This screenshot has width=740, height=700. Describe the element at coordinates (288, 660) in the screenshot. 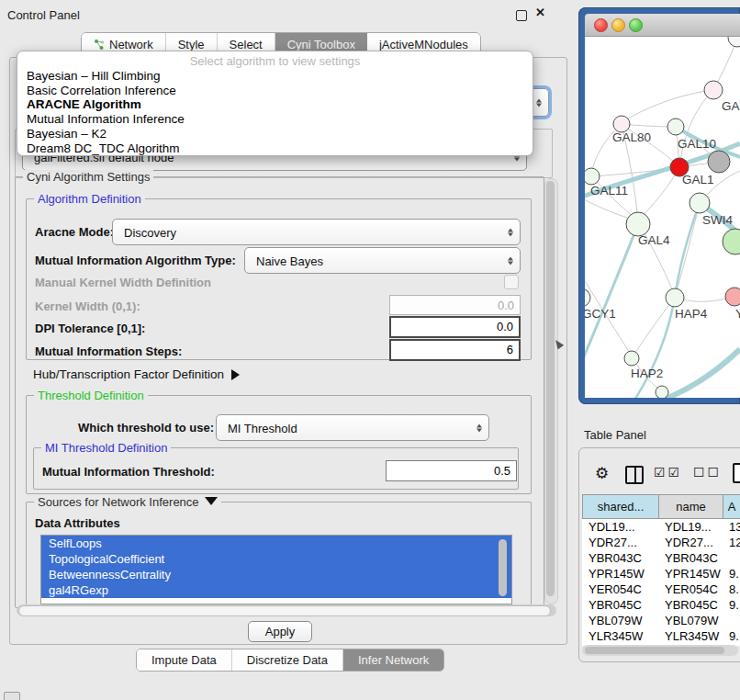

I see `tab-discretize-data: Discretize Data` at that location.